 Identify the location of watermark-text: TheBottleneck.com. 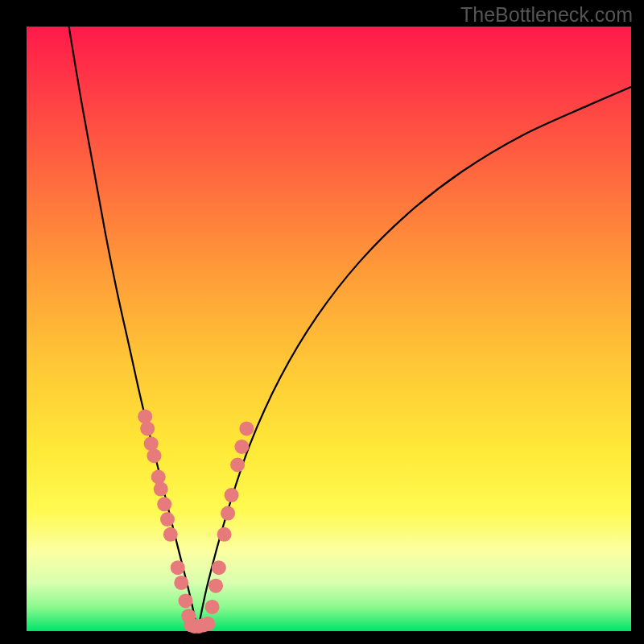
(547, 14).